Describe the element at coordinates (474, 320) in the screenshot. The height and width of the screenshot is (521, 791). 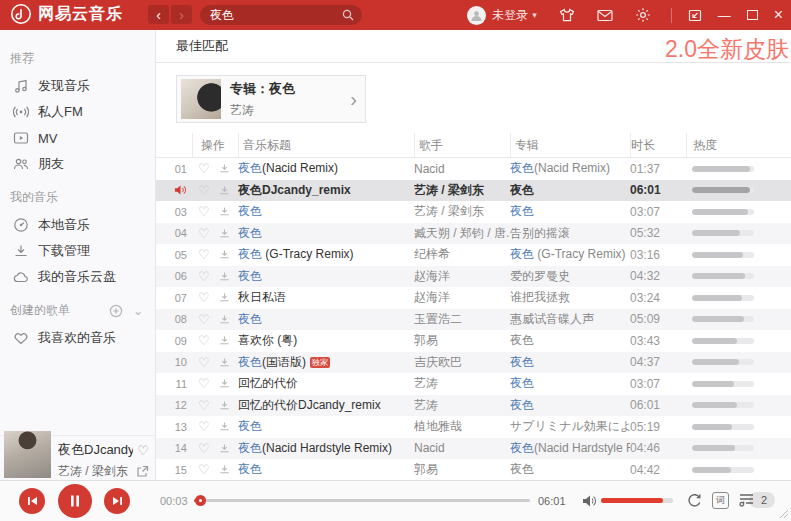
I see `song-row: 08 ♡ 夜色 玉置浩二 惠威试音碟人声 05:09` at that location.